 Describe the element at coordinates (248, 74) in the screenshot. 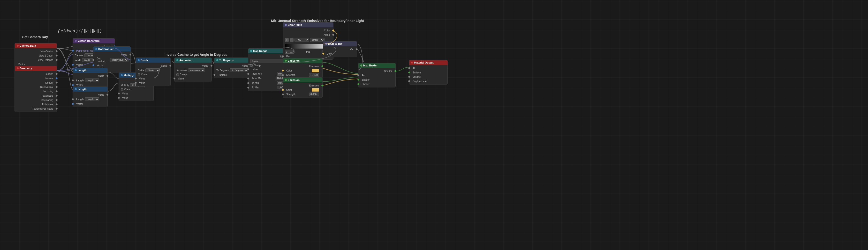

I see `maprange-frommin-socket` at that location.